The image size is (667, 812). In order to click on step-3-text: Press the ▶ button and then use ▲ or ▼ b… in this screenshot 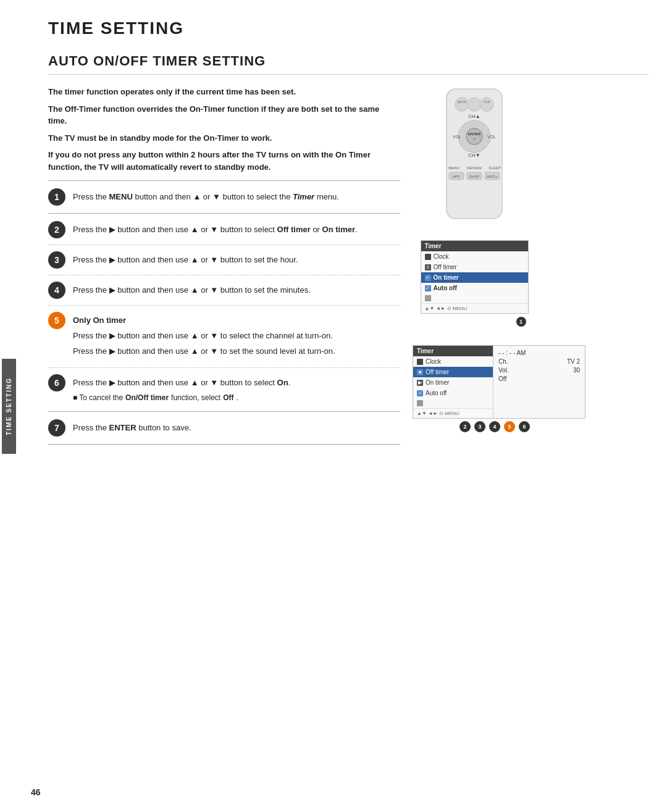, I will do `click(185, 259)`.